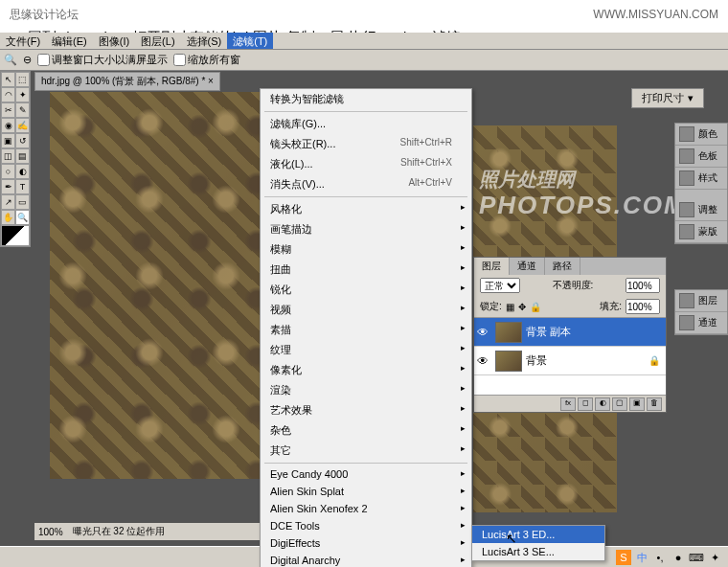 This screenshot has height=567, width=728. What do you see at coordinates (522, 306) in the screenshot?
I see `lock-position-icon: ✥` at bounding box center [522, 306].